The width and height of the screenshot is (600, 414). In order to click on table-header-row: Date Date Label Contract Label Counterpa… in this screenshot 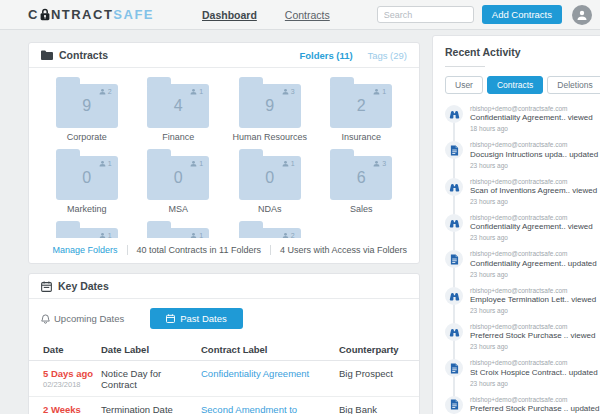, I will do `click(224, 350)`.